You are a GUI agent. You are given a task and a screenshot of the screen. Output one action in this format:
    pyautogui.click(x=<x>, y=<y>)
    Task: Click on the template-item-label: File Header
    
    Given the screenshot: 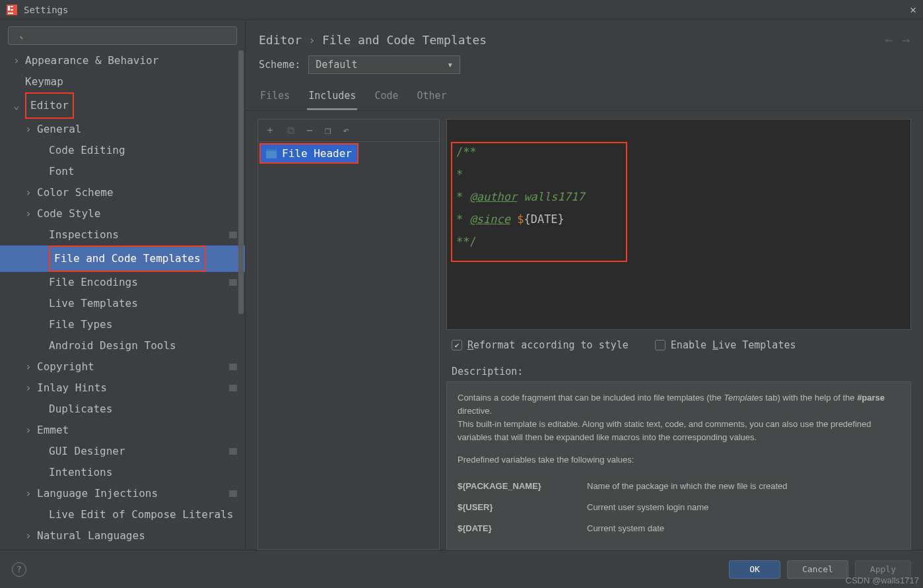 What is the action you would take?
    pyautogui.click(x=317, y=153)
    